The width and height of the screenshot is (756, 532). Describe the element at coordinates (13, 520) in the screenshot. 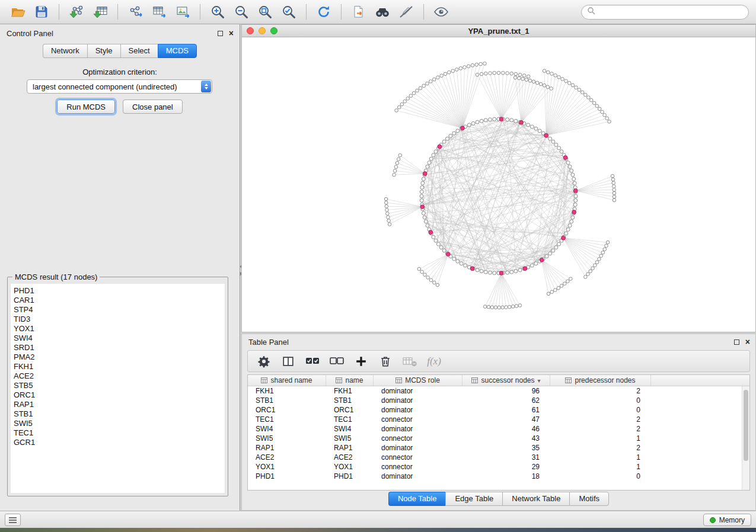

I see `hamburger-icon` at that location.